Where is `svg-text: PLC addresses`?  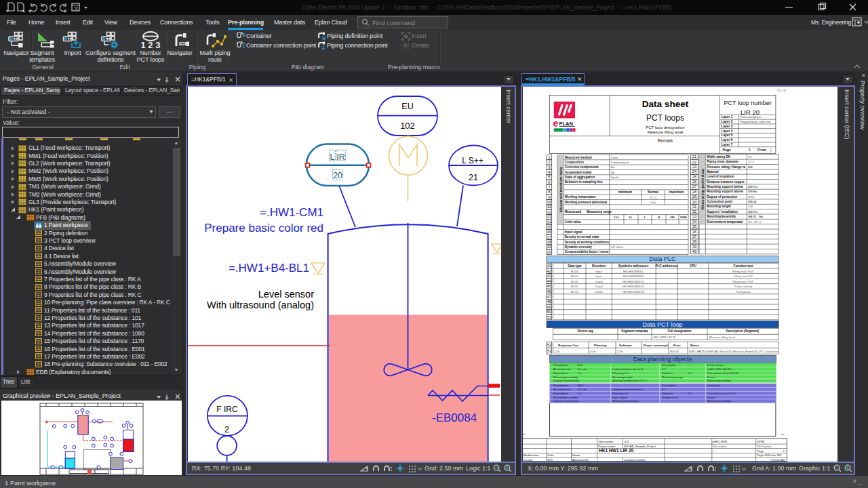 svg-text: PLC addresses is located at coordinates (667, 266).